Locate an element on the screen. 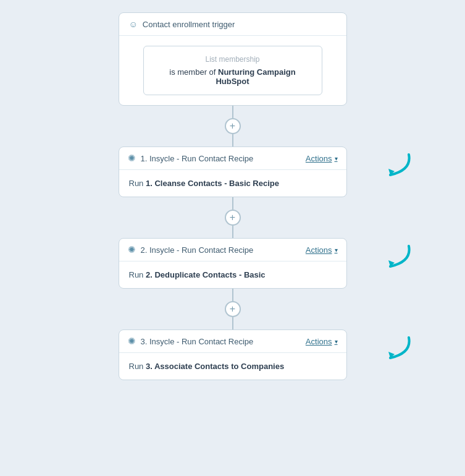 This screenshot has width=465, height=476. connector-line-2a is located at coordinates (233, 203).